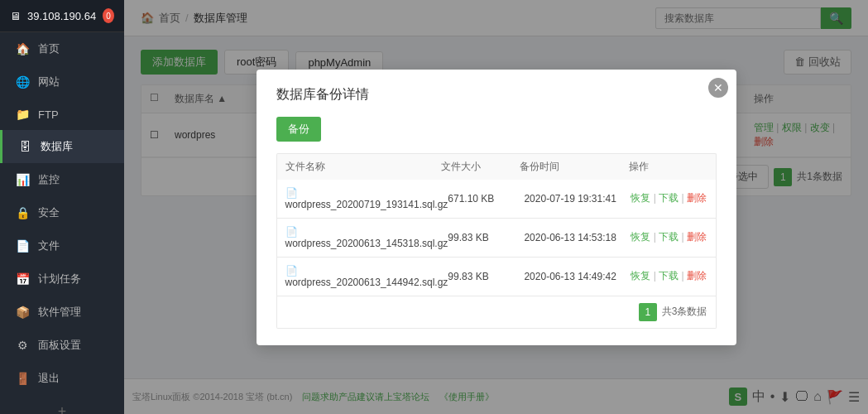 The image size is (868, 414). Describe the element at coordinates (578, 199) in the screenshot. I see `file-time-1: 2020-07-19 19:31:41` at that location.